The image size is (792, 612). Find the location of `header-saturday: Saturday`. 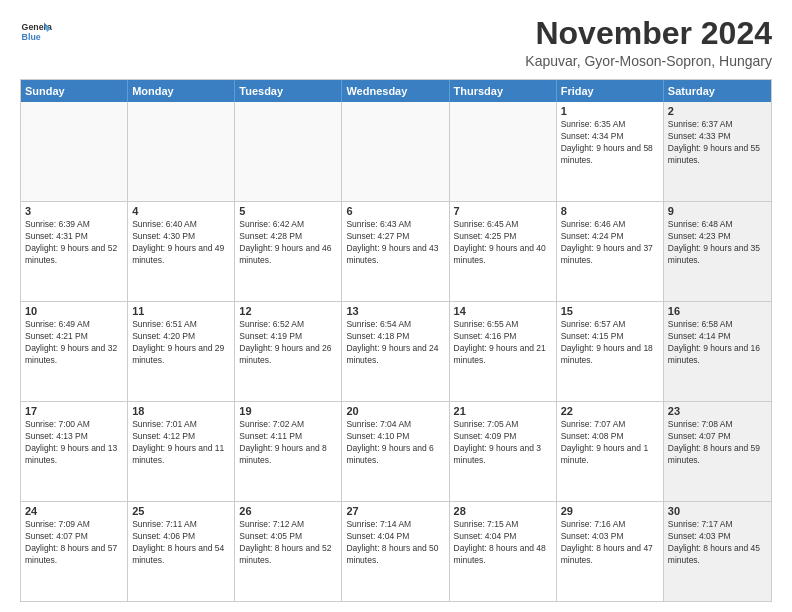

header-saturday: Saturday is located at coordinates (718, 91).